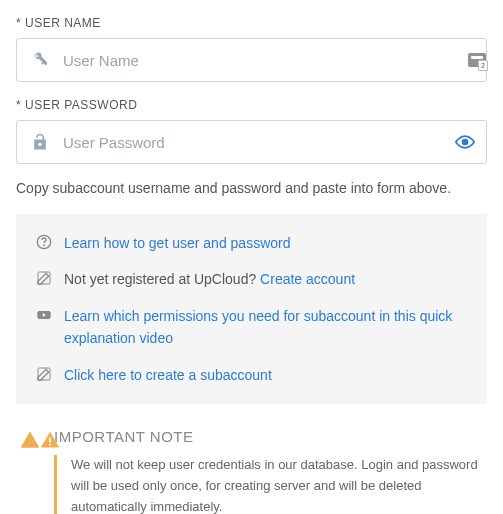 This screenshot has width=503, height=514. Describe the element at coordinates (252, 243) in the screenshot. I see `info-item-learn-user-pass: Learn how to get user and password` at that location.